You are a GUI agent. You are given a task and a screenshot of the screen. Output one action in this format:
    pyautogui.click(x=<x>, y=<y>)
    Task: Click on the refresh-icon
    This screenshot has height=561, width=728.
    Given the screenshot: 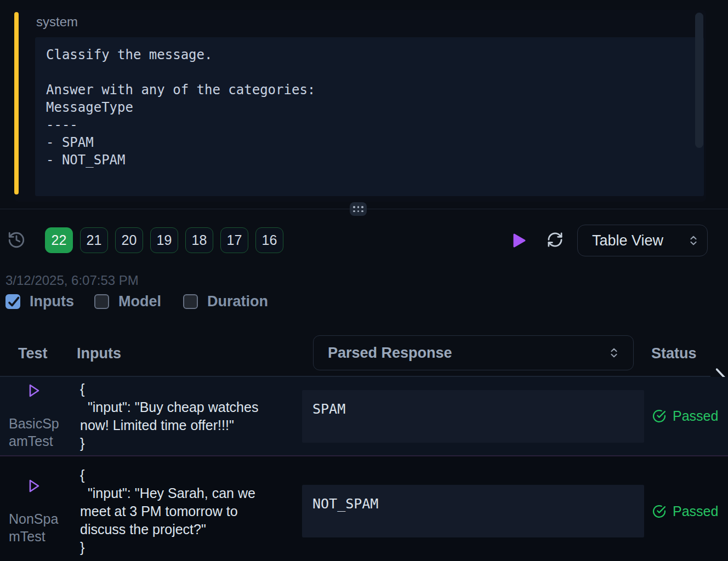 What is the action you would take?
    pyautogui.click(x=555, y=240)
    